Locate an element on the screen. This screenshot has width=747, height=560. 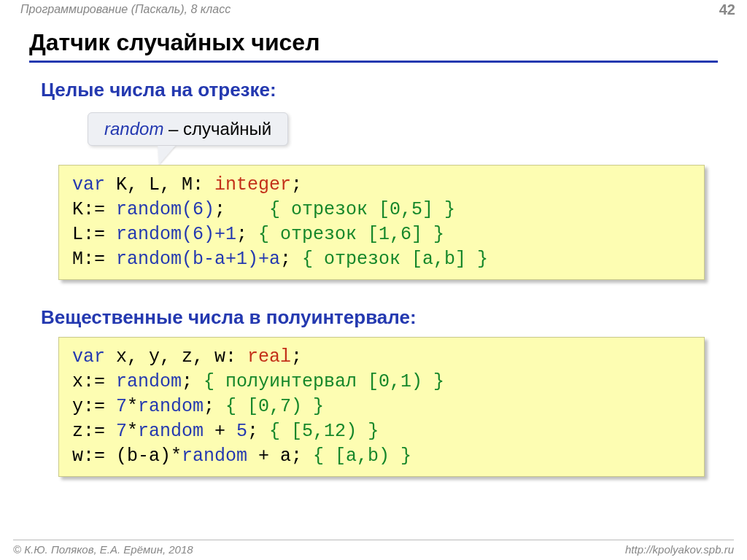
code-token: w:= is located at coordinates (94, 456).